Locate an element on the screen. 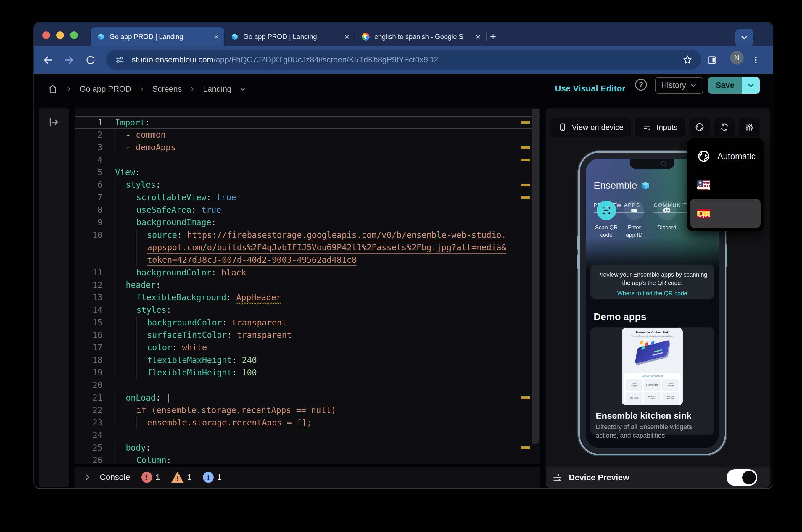  breadcrumb: Go app PRODScreensLanding is located at coordinates (147, 89).